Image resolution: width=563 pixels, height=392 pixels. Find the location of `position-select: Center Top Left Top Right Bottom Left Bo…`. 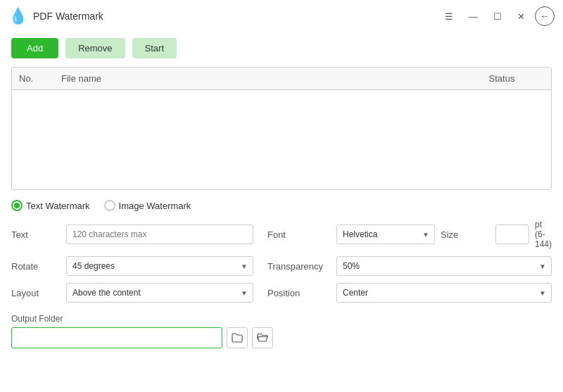

position-select: Center Top Left Top Right Bottom Left Bo… is located at coordinates (444, 293).